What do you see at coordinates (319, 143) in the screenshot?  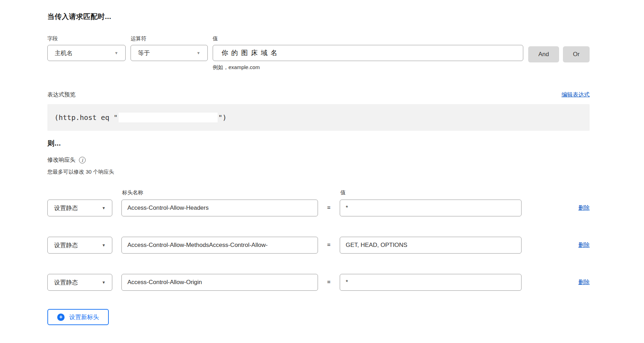 I see `then-section-title: 则...` at bounding box center [319, 143].